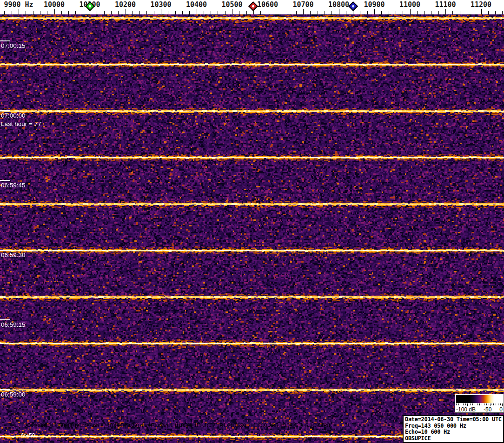  What do you see at coordinates (453, 432) in the screenshot?
I see `info-echo: Echo=10 600 Hz` at bounding box center [453, 432].